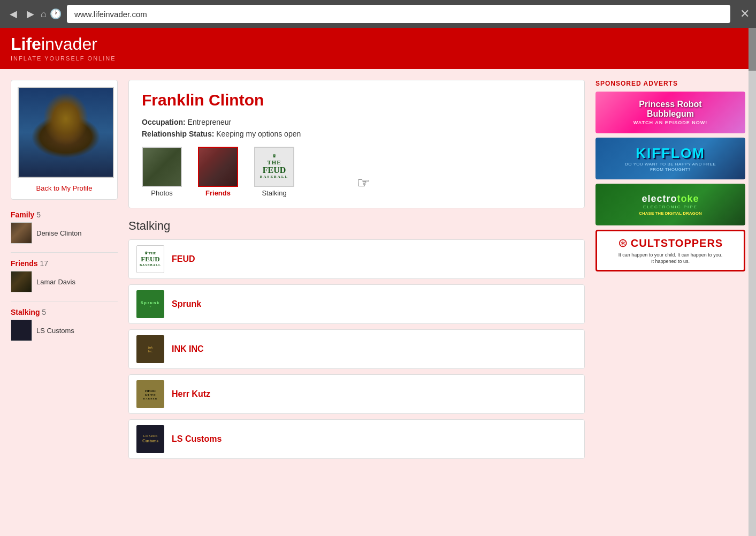 The image size is (756, 536). I want to click on nav-buttons: ◀ ▶ ⌂ 🕐, so click(34, 14).